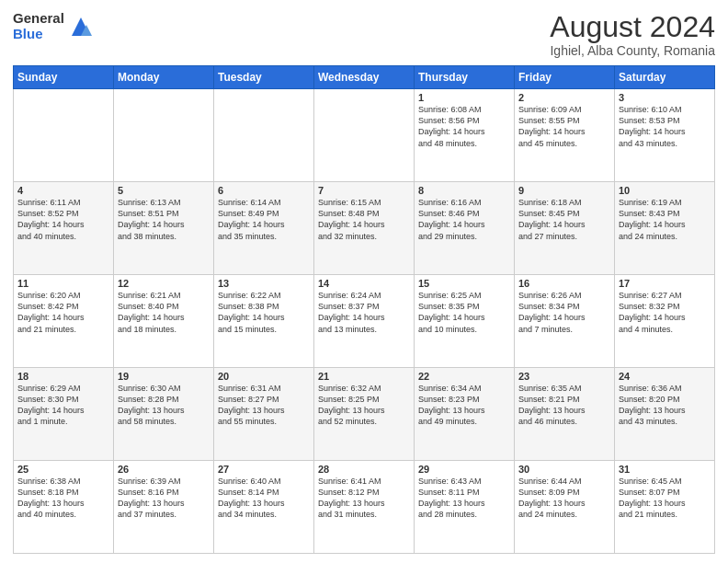 The height and width of the screenshot is (563, 728). Describe the element at coordinates (464, 313) in the screenshot. I see `day-info: Sunrise: 6:25 AM Sunset: 8:35 PM Dayligh…` at that location.